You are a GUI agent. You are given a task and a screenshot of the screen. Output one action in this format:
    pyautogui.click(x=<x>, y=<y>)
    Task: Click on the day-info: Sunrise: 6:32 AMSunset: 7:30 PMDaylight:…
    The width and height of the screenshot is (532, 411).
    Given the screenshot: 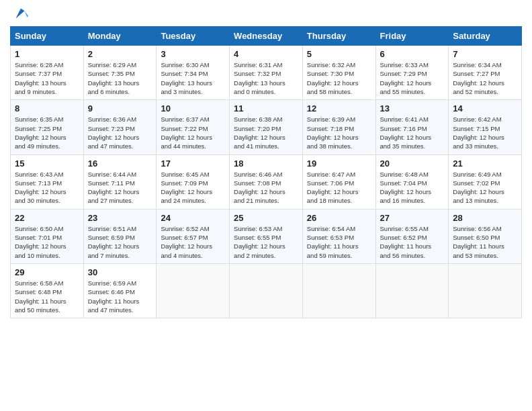 What is the action you would take?
    pyautogui.click(x=333, y=78)
    